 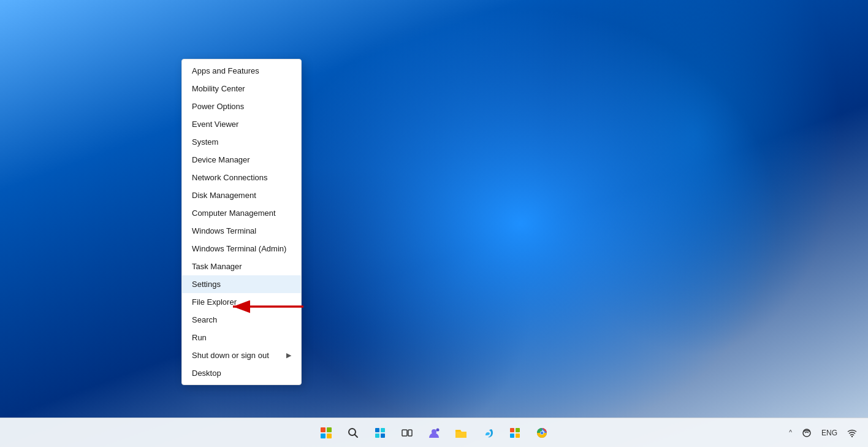 I want to click on menu-item-label-disk-management: Disk Management, so click(x=224, y=195).